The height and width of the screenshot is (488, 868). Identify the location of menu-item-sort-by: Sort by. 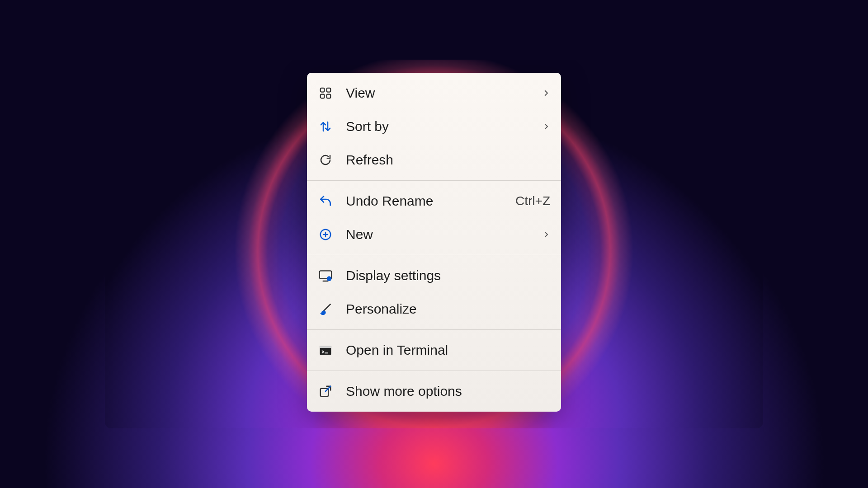
(434, 127).